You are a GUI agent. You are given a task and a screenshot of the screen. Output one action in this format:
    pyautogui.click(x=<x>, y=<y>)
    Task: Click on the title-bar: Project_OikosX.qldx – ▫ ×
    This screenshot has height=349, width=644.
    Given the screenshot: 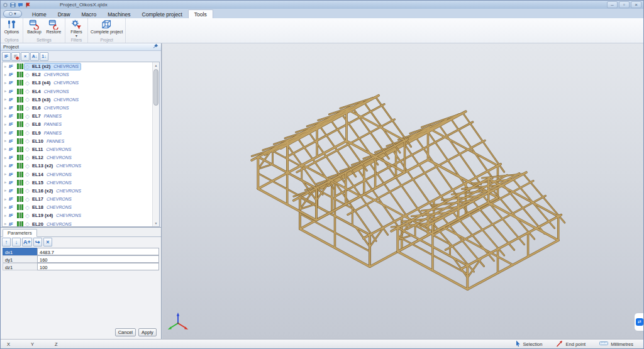 What is the action you would take?
    pyautogui.click(x=322, y=5)
    